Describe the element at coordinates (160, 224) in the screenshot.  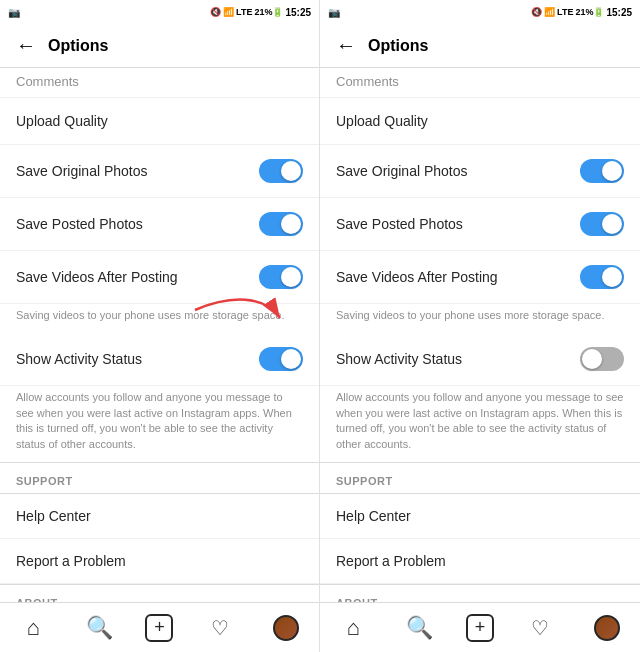
I see `save-posted-photos-left: Save Posted Photos` at that location.